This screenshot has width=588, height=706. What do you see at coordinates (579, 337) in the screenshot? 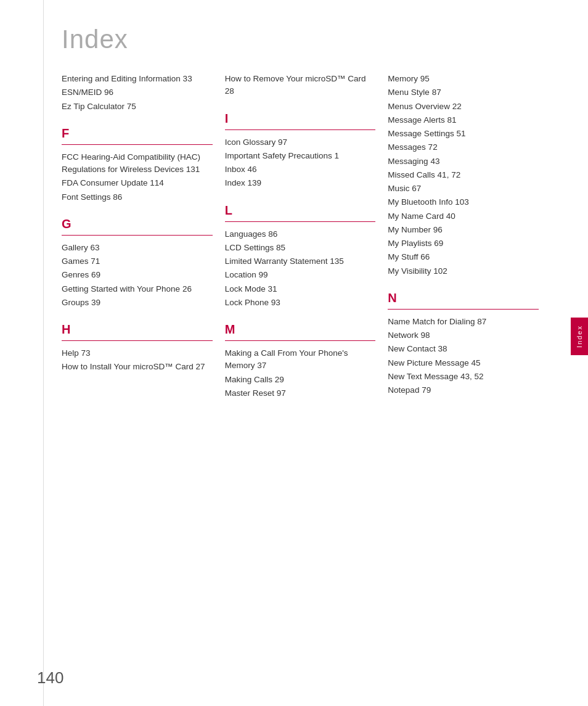
I see `side-tab-label: Index` at bounding box center [579, 337].